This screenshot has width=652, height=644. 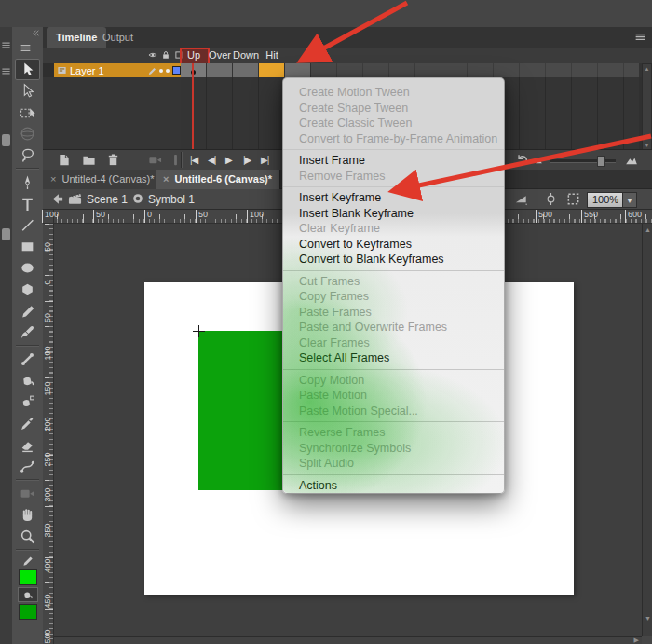 What do you see at coordinates (48, 495) in the screenshot?
I see `ruler-v-label: 300` at bounding box center [48, 495].